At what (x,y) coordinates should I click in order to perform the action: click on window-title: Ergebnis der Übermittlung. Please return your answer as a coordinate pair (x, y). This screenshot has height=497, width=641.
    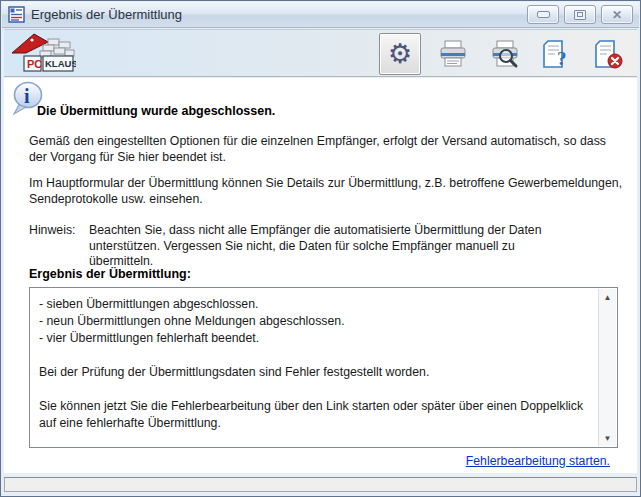
    Looking at the image, I should click on (106, 14).